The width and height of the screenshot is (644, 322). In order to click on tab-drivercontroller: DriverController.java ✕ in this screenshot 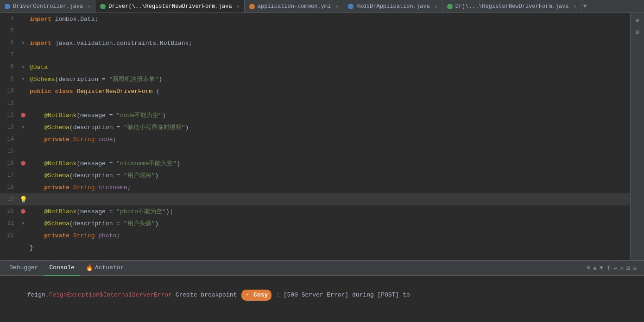, I will do `click(48, 6)`.